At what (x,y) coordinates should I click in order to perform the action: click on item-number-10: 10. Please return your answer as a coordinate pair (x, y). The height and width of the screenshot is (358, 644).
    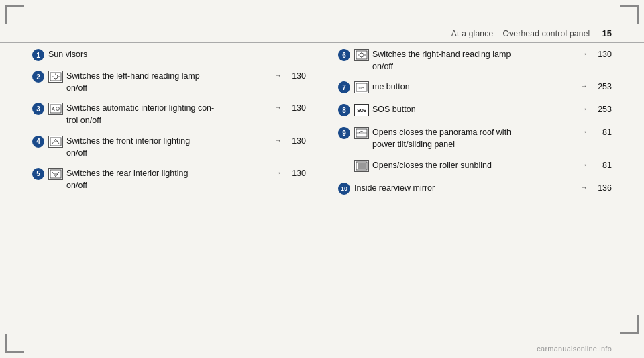
    Looking at the image, I should click on (344, 189).